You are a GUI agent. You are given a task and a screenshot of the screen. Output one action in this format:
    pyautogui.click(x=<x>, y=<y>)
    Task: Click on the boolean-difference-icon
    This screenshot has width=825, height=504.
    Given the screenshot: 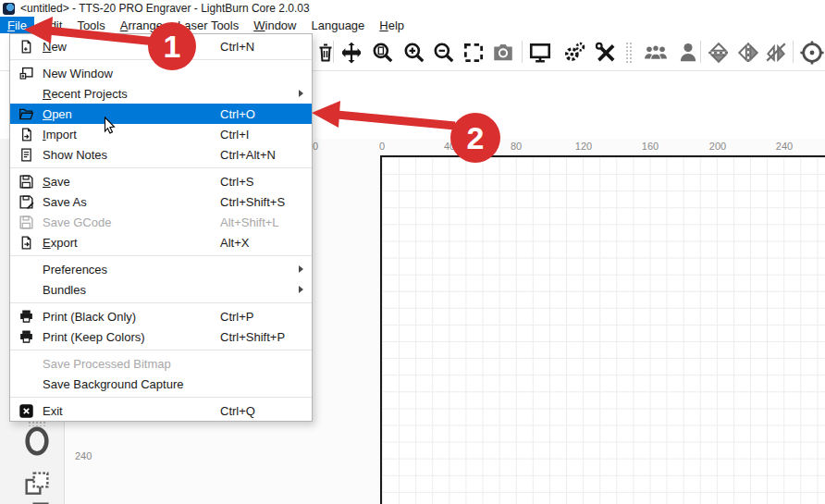 What is the action you would take?
    pyautogui.click(x=37, y=501)
    